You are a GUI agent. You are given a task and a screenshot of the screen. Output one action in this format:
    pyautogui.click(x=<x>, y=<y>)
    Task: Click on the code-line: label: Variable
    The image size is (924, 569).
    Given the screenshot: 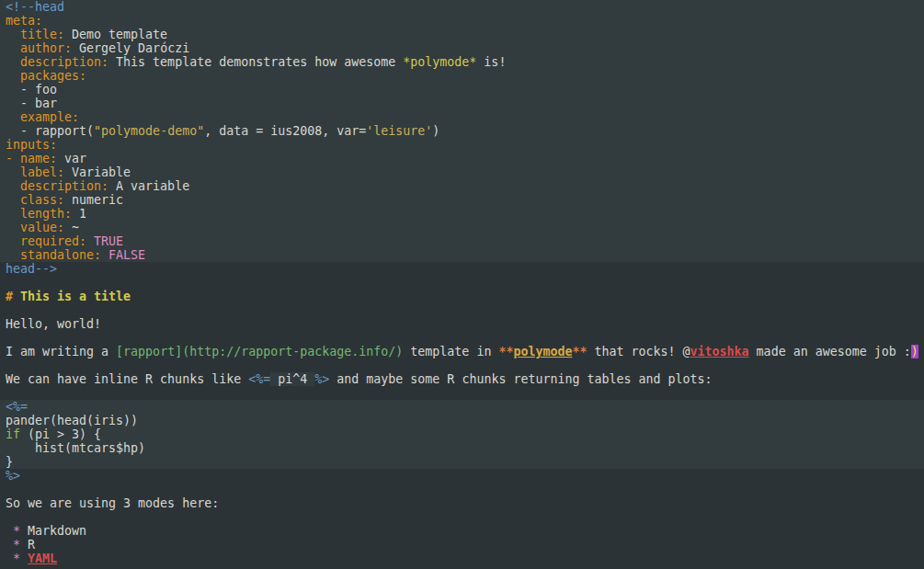 What is the action you would take?
    pyautogui.click(x=462, y=173)
    